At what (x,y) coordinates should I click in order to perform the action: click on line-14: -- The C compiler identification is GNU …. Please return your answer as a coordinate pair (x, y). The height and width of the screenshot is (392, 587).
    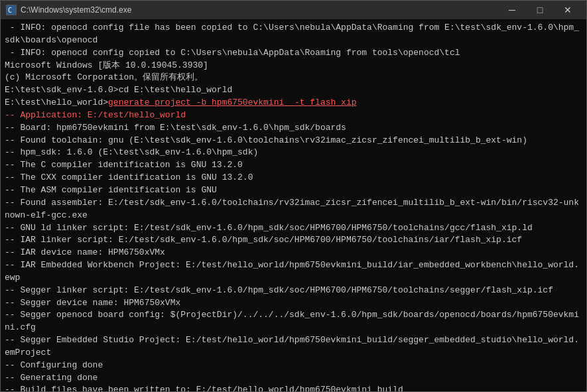
    Looking at the image, I should click on (293, 166).